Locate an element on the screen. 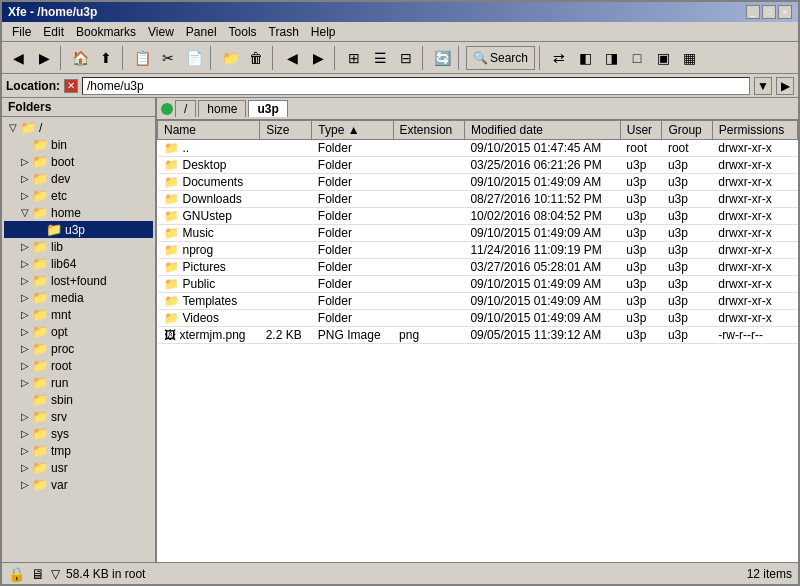  table-row: 📁GNUstep Folder 10/02/2016 08:04:52 PM u… is located at coordinates (478, 216).